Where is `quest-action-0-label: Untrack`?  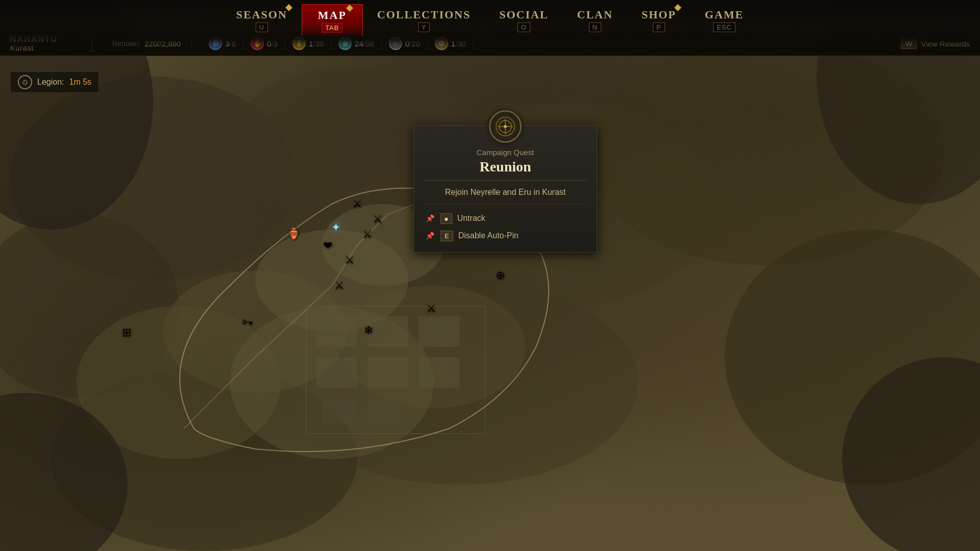 quest-action-0-label: Untrack is located at coordinates (472, 218).